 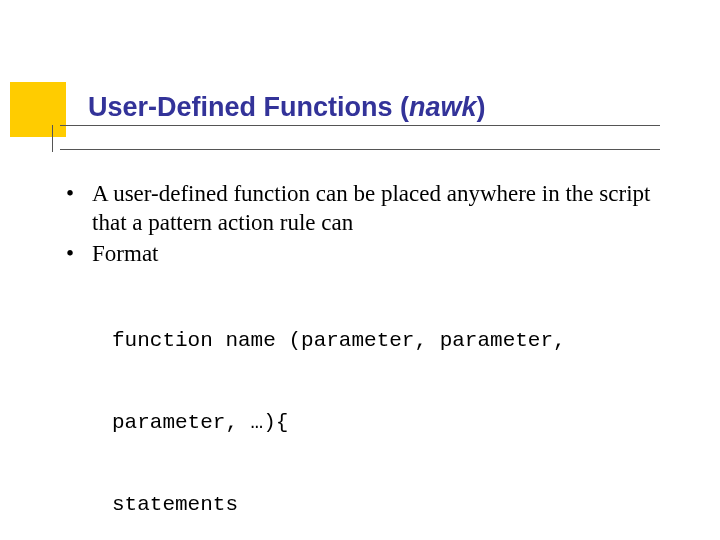 What do you see at coordinates (443, 107) in the screenshot?
I see `title-italic: nawk` at bounding box center [443, 107].